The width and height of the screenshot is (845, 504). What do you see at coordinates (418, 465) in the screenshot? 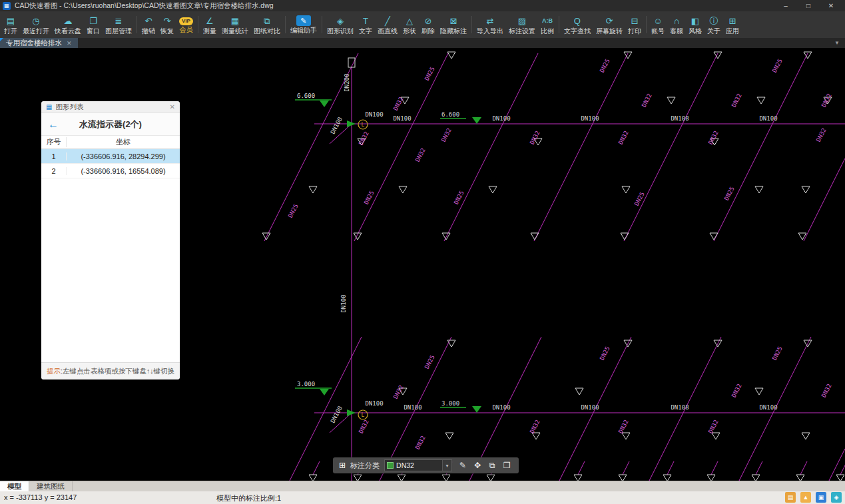
I see `category-value: DN32` at bounding box center [418, 465].